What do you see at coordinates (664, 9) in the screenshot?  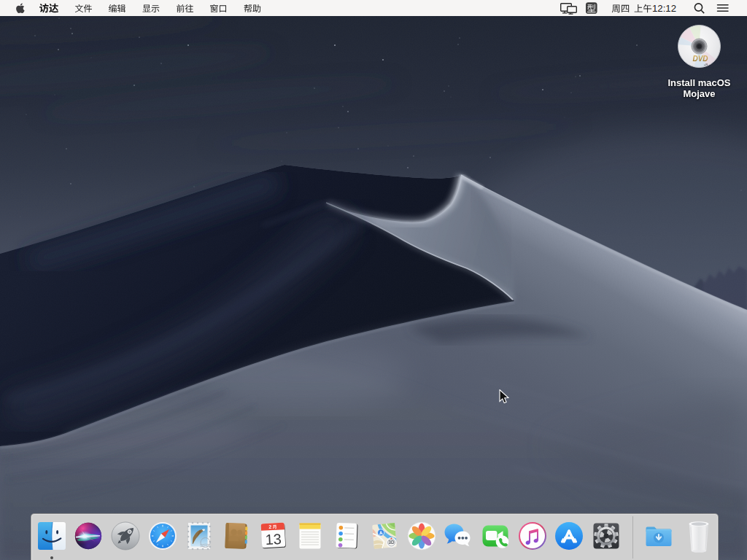 I see `svg-text: 12:12` at bounding box center [664, 9].